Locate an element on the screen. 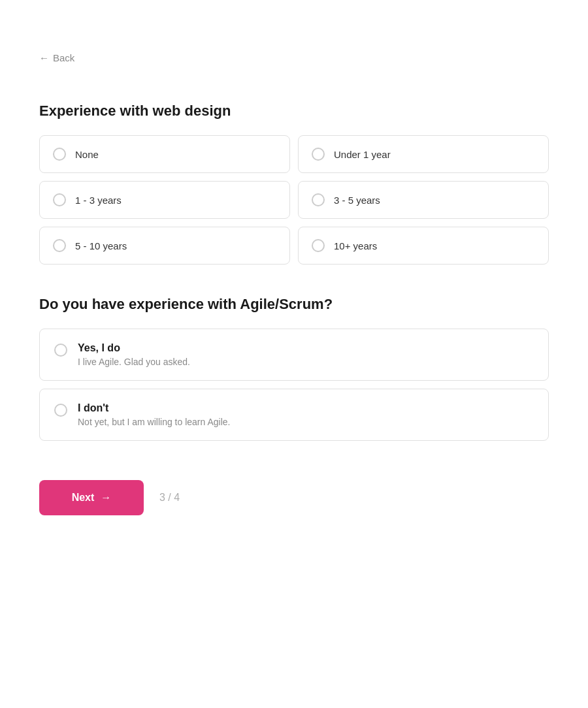  option-3to5-label: 3 - 5 years is located at coordinates (357, 200).